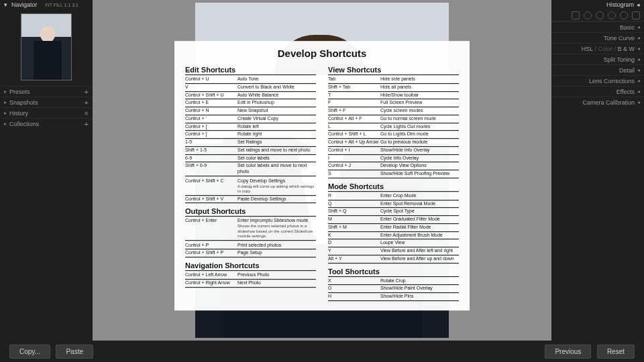 The height and width of the screenshot is (362, 644). Describe the element at coordinates (600, 15) in the screenshot. I see `redeye-tool-icon` at that location.